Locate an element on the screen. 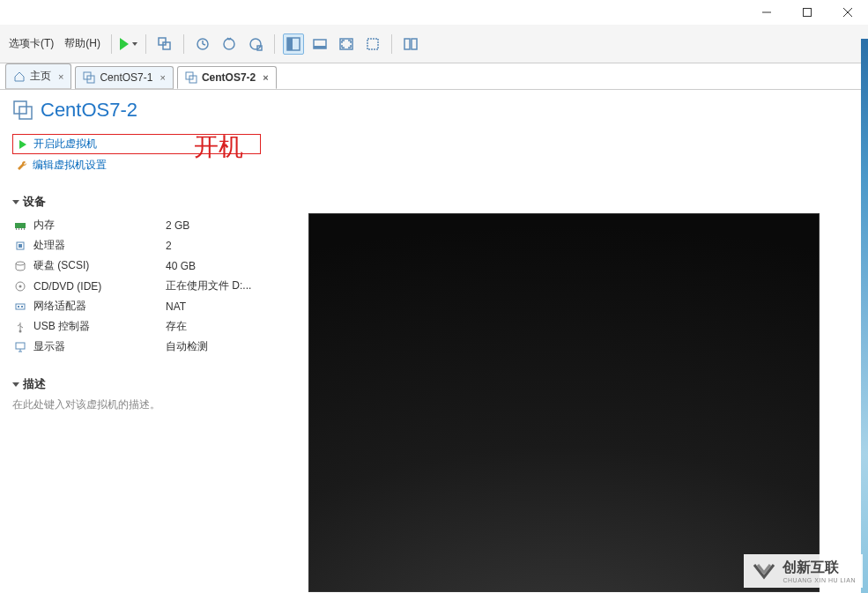 This screenshot has height=593, width=868. device-row-usb: USB 控制器存在 is located at coordinates (137, 326).